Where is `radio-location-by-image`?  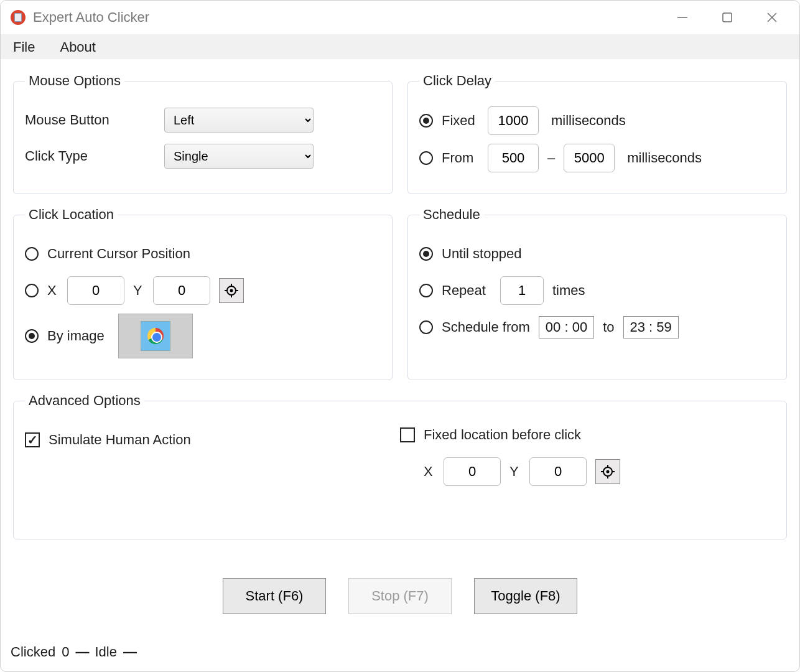 radio-location-by-image is located at coordinates (32, 336).